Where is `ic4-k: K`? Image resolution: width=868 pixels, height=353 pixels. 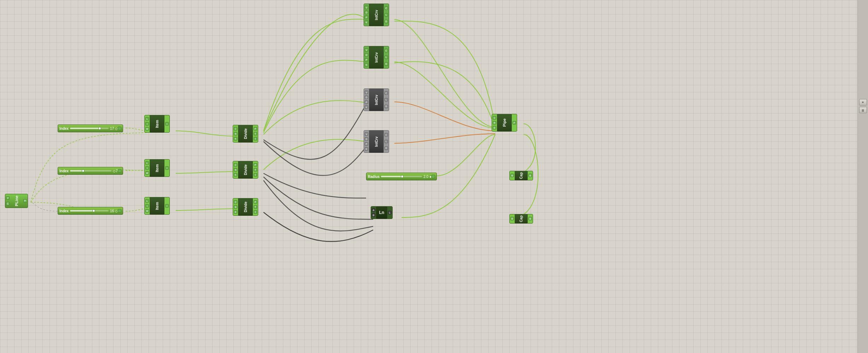 ic4-k: K is located at coordinates (366, 149).